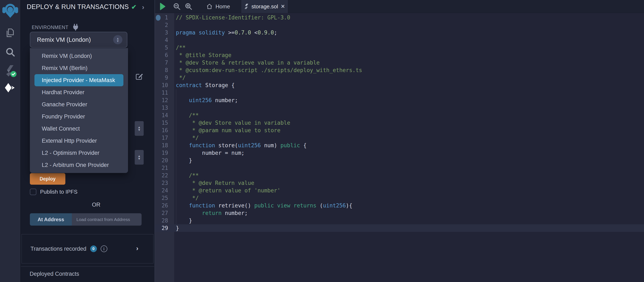 The height and width of the screenshot is (282, 644). What do you see at coordinates (400, 198) in the screenshot?
I see `code-line: 25 */` at bounding box center [400, 198].